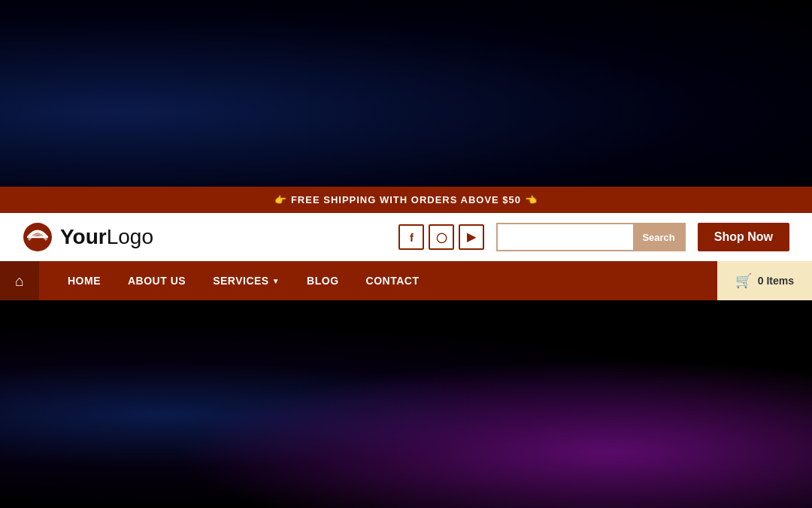 Image resolution: width=812 pixels, height=508 pixels. What do you see at coordinates (83, 236) in the screenshot?
I see `logo-bold: Your` at bounding box center [83, 236].